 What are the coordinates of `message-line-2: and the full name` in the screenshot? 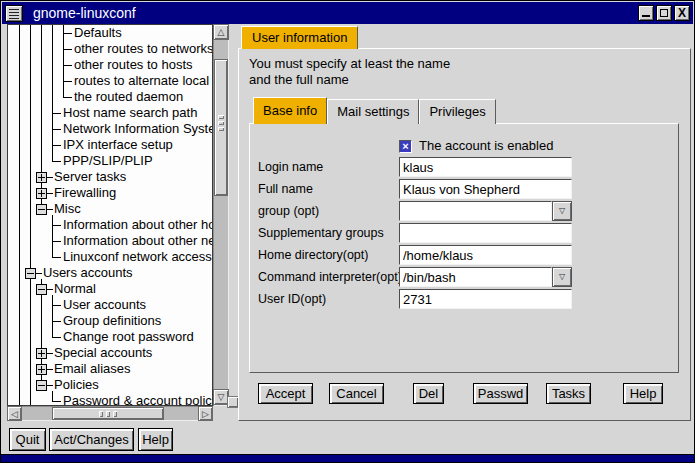 It's located at (299, 80).